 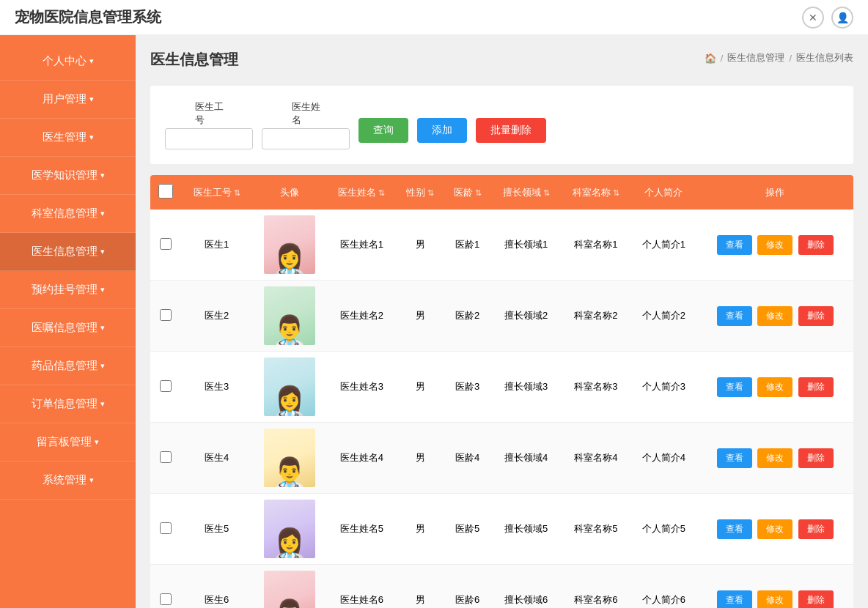 What do you see at coordinates (67, 100) in the screenshot?
I see `sidebar-item-user-mgmt: 用户管理 ▾` at bounding box center [67, 100].